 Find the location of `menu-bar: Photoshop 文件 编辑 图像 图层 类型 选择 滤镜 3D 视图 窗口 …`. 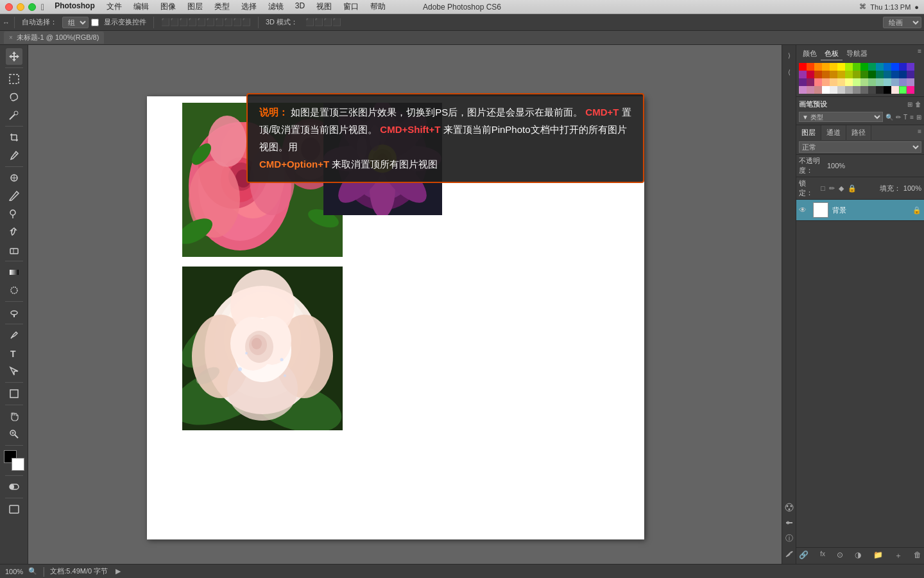

menu-bar: Photoshop 文件 编辑 图像 图层 类型 选择 滤镜 3D 视图 窗口 … is located at coordinates (220, 6).